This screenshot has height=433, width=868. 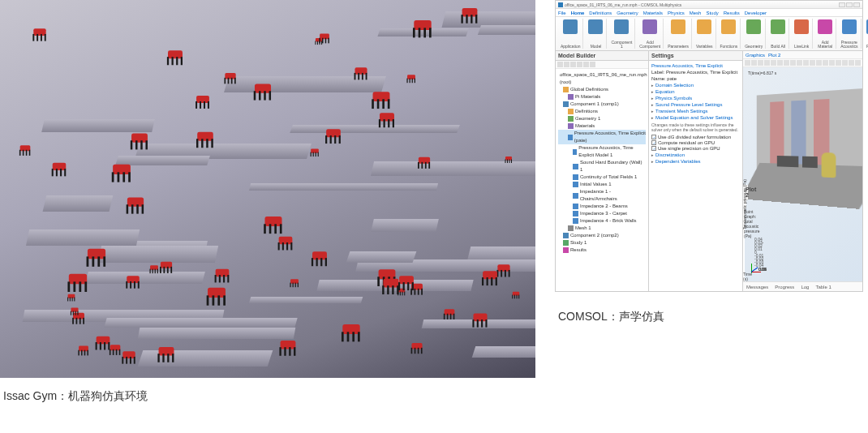 What do you see at coordinates (602, 97) in the screenshot?
I see `tree-item: Pi Materials` at bounding box center [602, 97].